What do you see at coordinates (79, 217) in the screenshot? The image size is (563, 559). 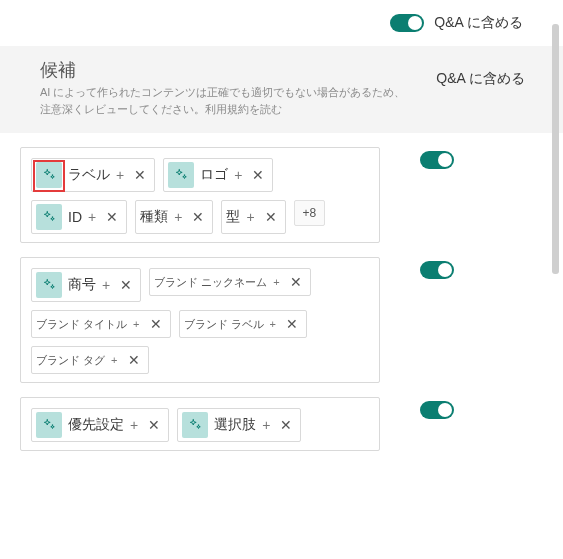 I see `synonym-chip: ID +✕` at bounding box center [79, 217].